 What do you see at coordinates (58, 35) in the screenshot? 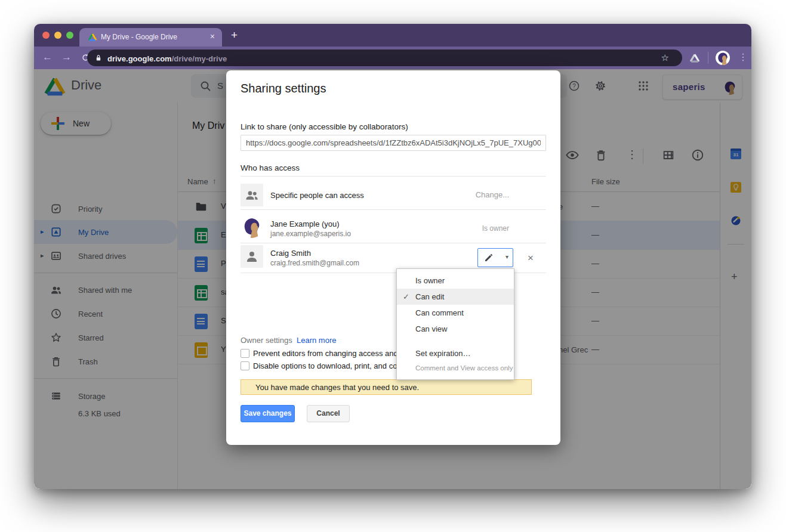
I see `minimize-window-button` at bounding box center [58, 35].